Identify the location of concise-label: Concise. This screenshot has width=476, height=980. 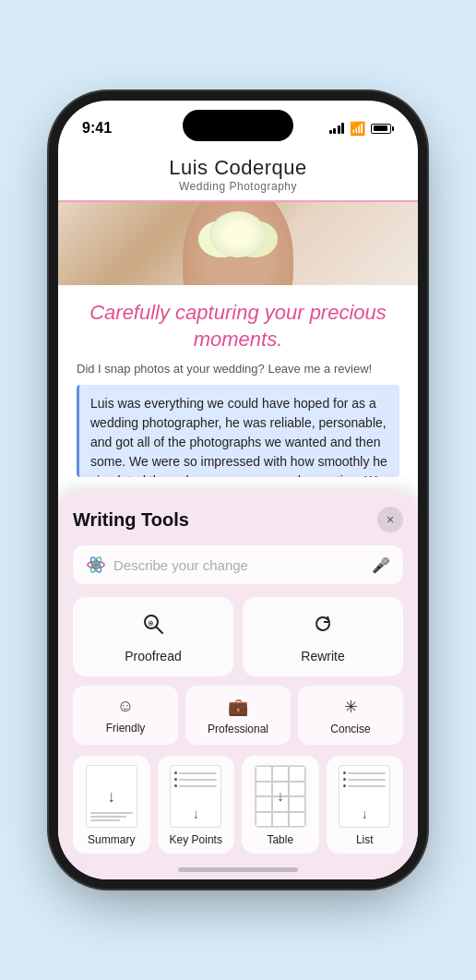
(351, 729).